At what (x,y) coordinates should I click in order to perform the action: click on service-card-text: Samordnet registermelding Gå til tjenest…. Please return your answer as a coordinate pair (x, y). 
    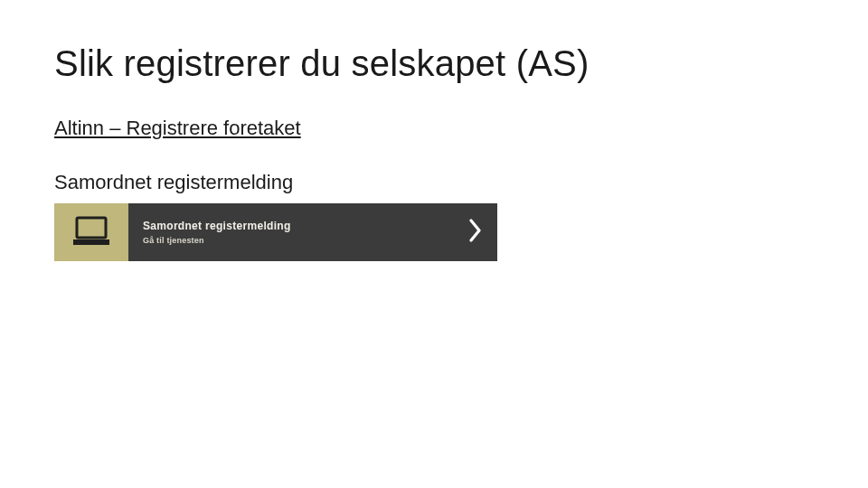
    Looking at the image, I should click on (217, 232).